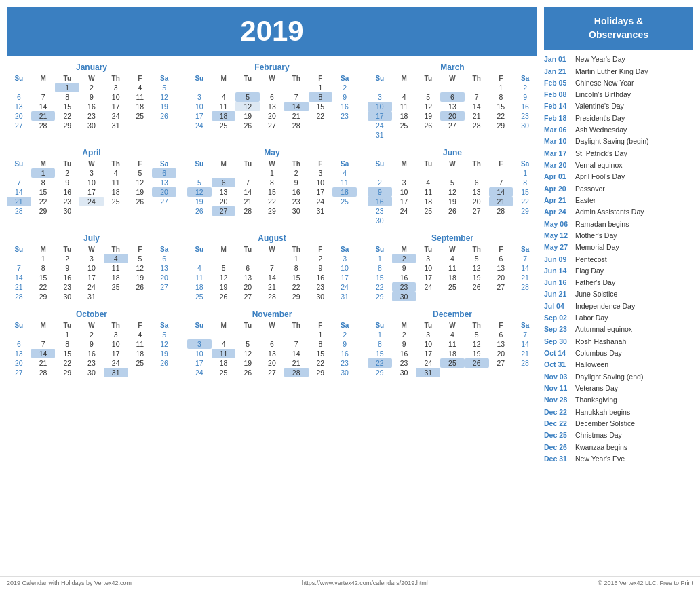 This screenshot has height=589, width=700. I want to click on holiday-item: Nov 03Daylight Saving (end), so click(619, 377).